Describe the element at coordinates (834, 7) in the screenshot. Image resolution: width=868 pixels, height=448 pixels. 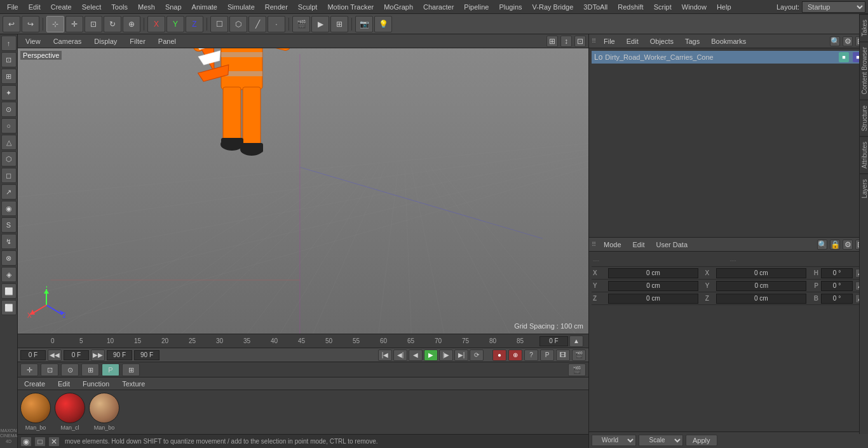
I see `layout-dropdown: Startup Standard Animate` at that location.